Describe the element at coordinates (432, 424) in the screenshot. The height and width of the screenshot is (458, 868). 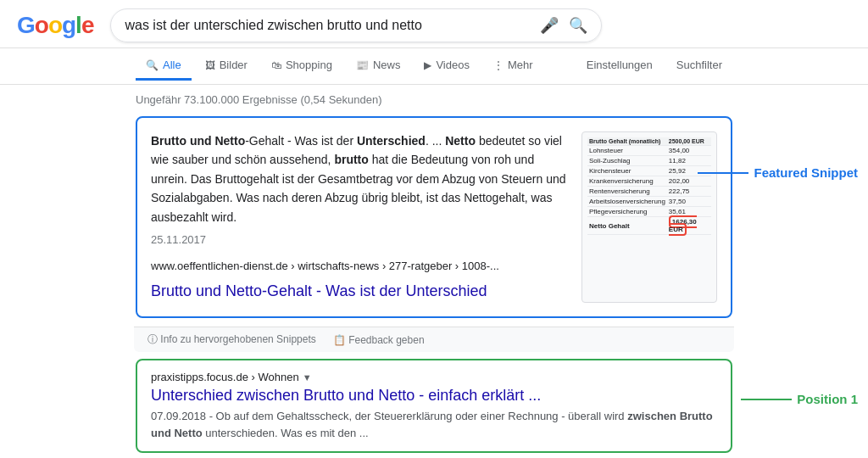
I see `result-desc-bold: zwischen Brutto und Netto` at that location.